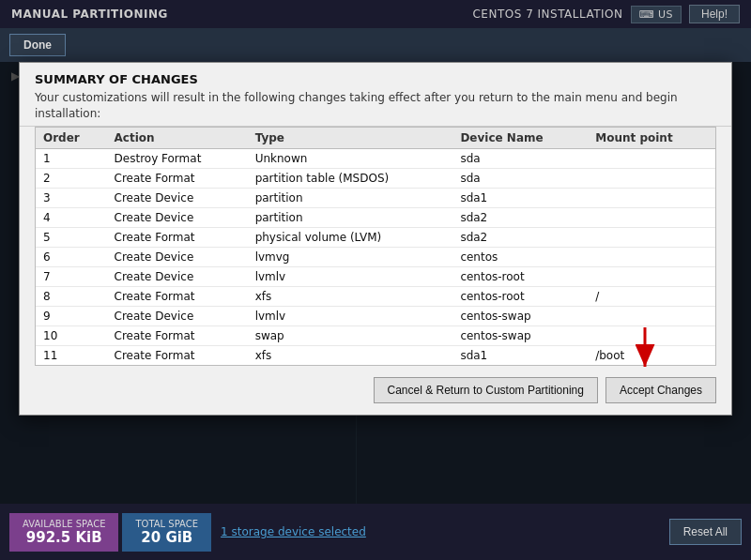  Describe the element at coordinates (71, 336) in the screenshot. I see `cell-order: 10` at that location.